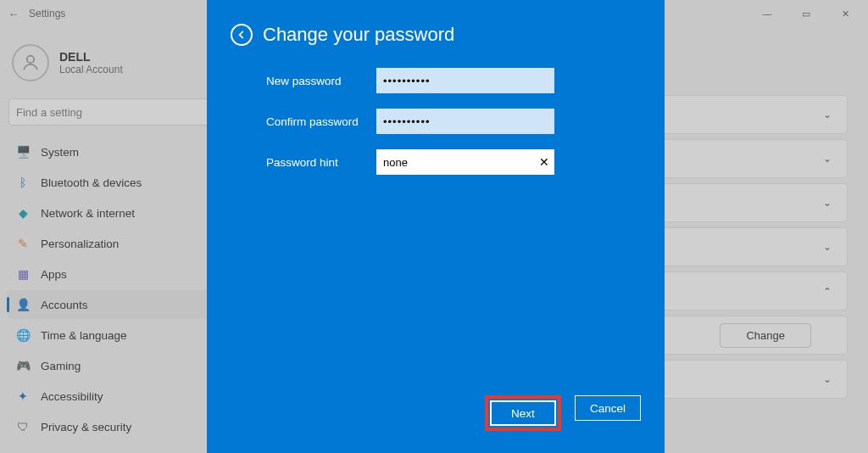 The height and width of the screenshot is (453, 868). What do you see at coordinates (321, 81) in the screenshot?
I see `new-password-label: New password` at bounding box center [321, 81].